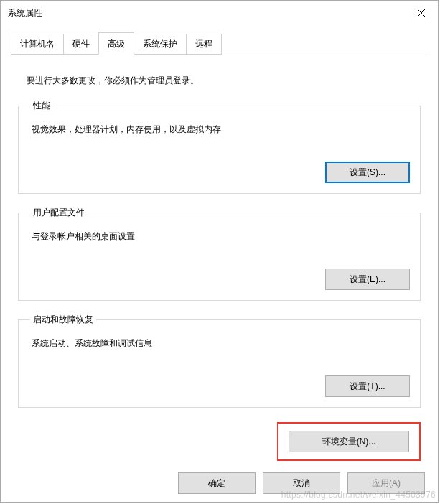 This screenshot has width=440, height=504. Describe the element at coordinates (220, 13) in the screenshot. I see `titlebar: 系统属性` at that location.